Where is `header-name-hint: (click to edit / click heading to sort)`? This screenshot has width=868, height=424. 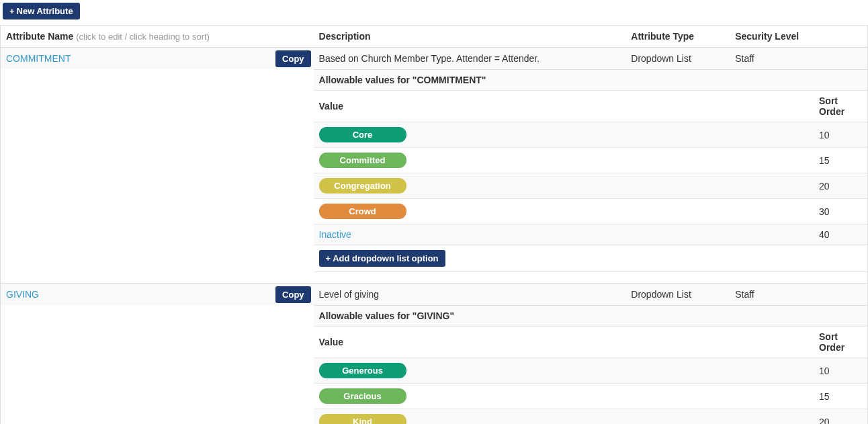 header-name-hint: (click to edit / click heading to sort) is located at coordinates (142, 36).